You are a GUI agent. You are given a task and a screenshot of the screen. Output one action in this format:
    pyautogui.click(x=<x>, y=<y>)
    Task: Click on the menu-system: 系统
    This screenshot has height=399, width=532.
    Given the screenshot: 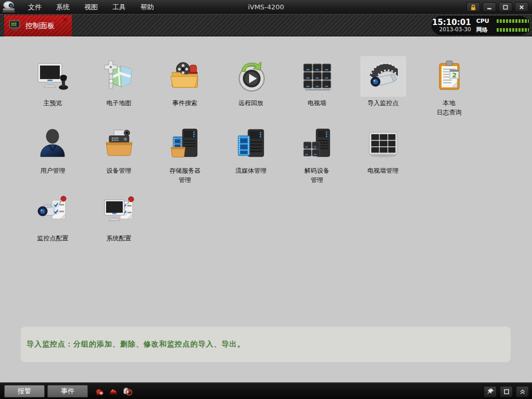 What is the action you would take?
    pyautogui.click(x=63, y=7)
    